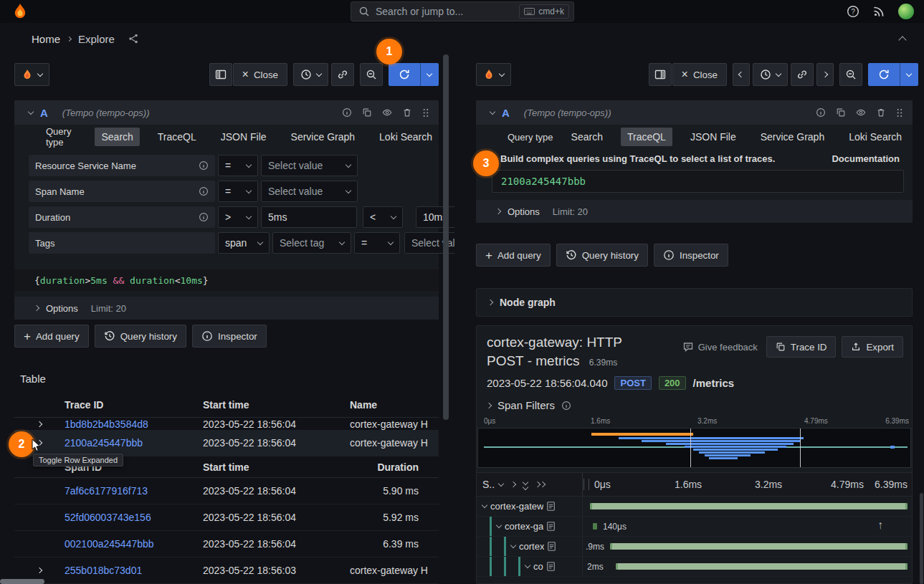 Image resolution: width=924 pixels, height=584 pixels. I want to click on duration-min-operator-select: >, so click(238, 217).